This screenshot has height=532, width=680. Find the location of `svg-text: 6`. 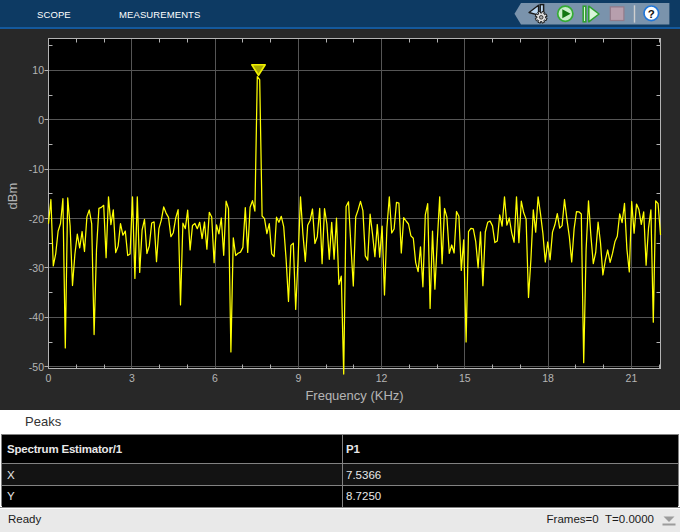

svg-text: 6 is located at coordinates (215, 378).